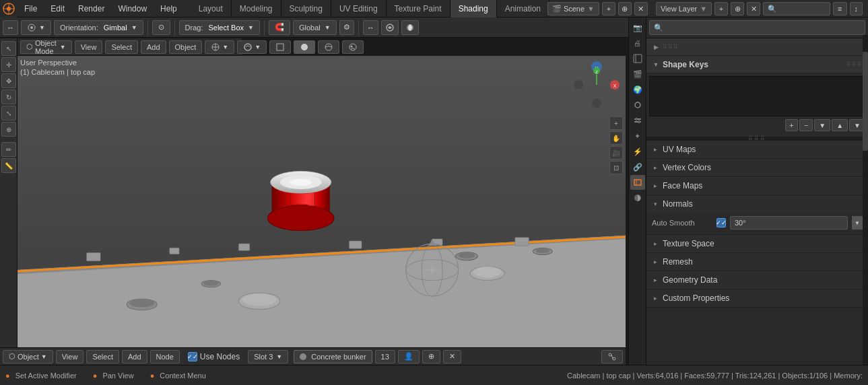 The height and width of the screenshot is (385, 868). I want to click on material-delete: ✕, so click(453, 357).